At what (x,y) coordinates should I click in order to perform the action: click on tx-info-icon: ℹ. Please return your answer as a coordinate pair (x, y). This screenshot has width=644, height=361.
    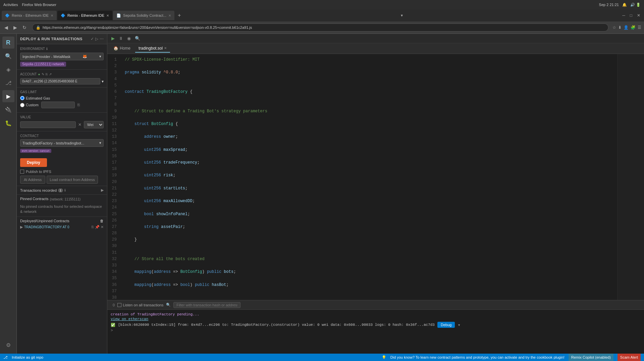
    Looking at the image, I should click on (65, 190).